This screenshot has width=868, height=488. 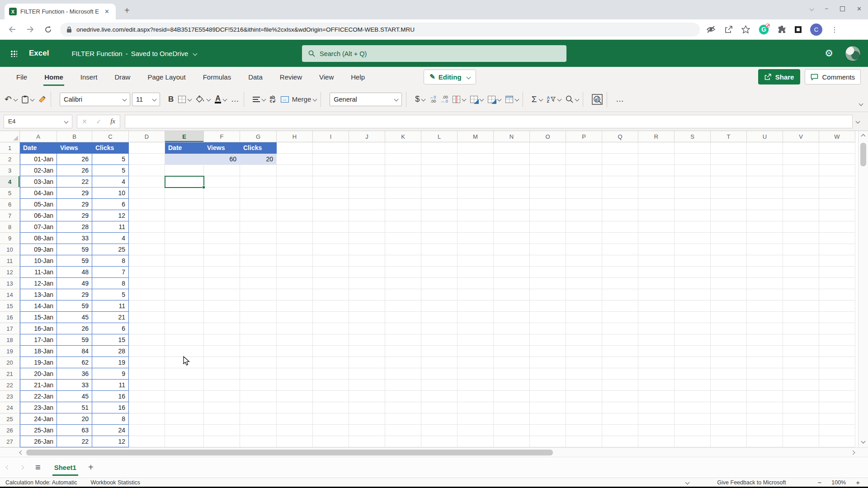 I want to click on cell-Q15, so click(x=620, y=306).